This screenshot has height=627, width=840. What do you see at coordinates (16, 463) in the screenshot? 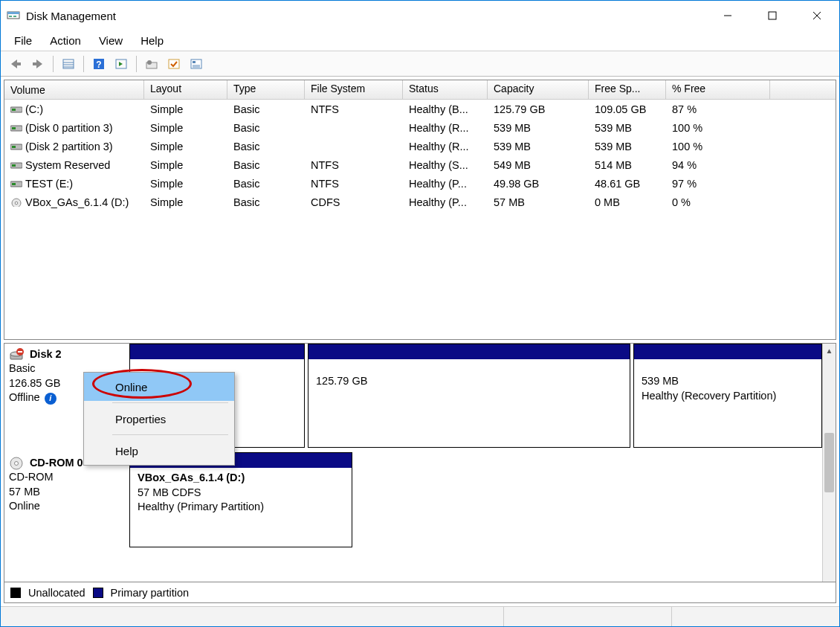
I see `cdrom-icon` at bounding box center [16, 463].